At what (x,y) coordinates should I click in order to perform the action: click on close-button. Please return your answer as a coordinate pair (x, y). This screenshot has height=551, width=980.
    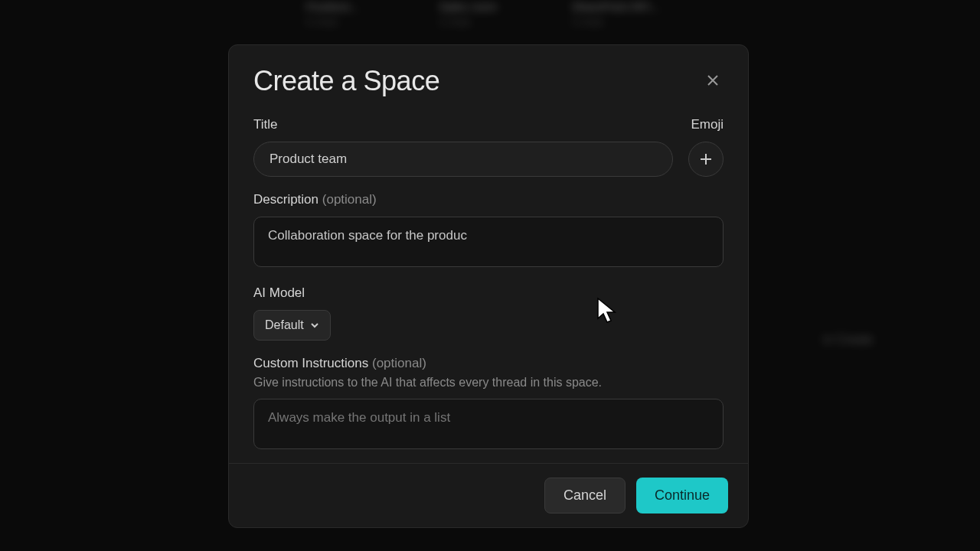
    Looking at the image, I should click on (713, 80).